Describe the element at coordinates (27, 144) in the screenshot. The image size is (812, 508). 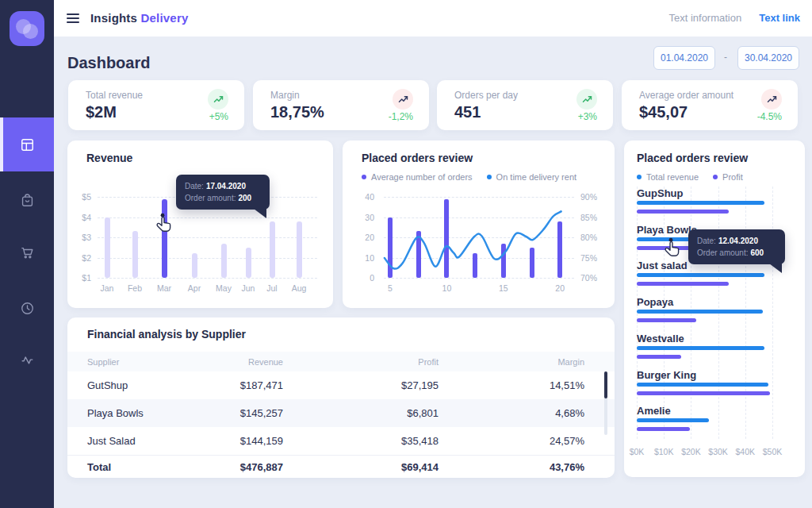
I see `dashboard-icon` at that location.